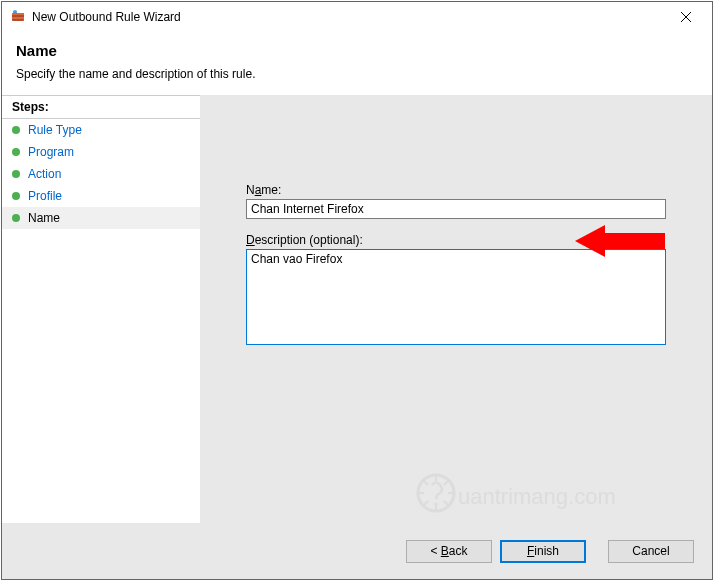 The width and height of the screenshot is (714, 581). I want to click on cancel-button: Cancel, so click(651, 552).